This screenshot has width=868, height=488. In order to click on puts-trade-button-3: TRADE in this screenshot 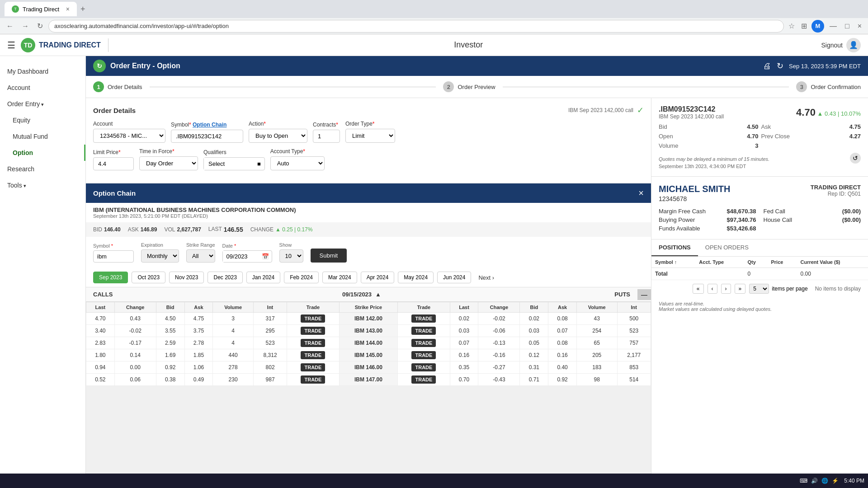, I will do `click(424, 355)`.